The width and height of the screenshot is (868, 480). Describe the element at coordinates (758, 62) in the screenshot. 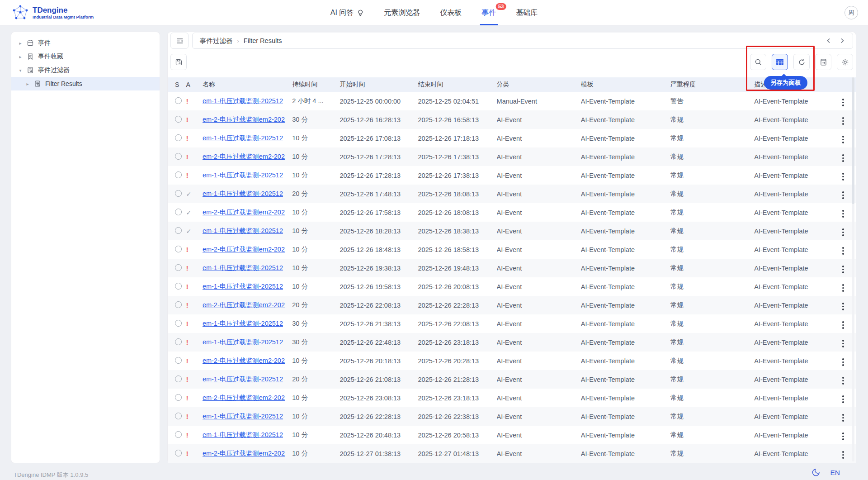

I see `search-button` at that location.